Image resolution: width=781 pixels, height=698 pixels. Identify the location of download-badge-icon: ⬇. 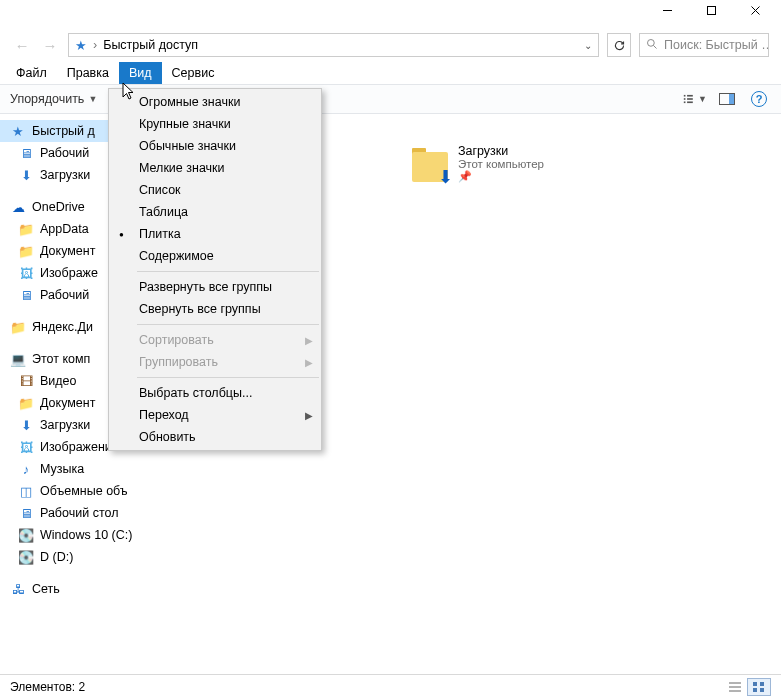
(445, 177).